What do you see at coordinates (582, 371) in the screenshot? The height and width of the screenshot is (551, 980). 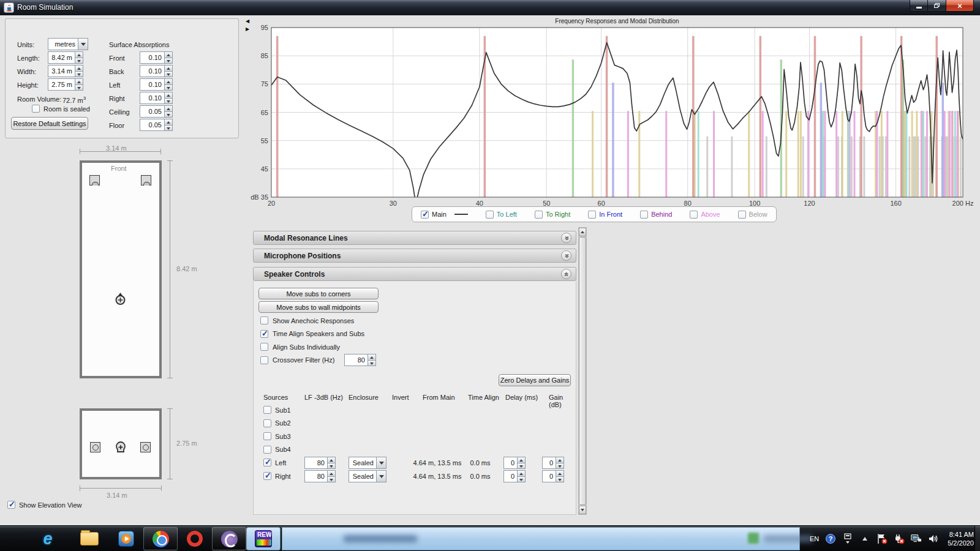 I see `vertical-scrollbar` at bounding box center [582, 371].